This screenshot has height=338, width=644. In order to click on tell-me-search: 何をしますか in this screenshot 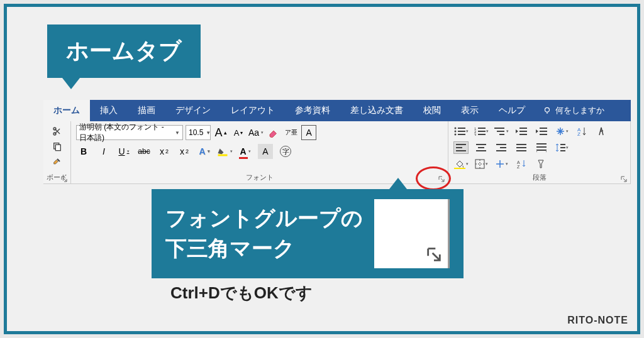, I will do `click(574, 111)`.